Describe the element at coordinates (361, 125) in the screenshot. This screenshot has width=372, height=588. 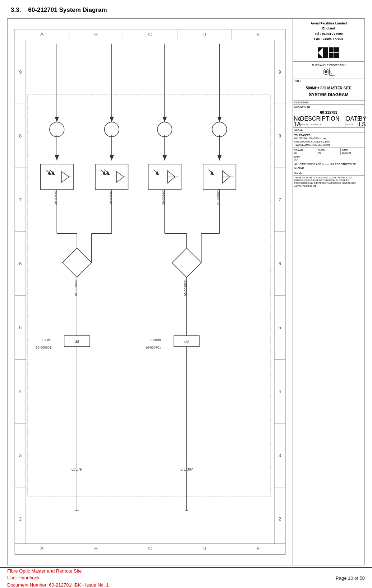
I see `tb-issue-by: LS` at that location.